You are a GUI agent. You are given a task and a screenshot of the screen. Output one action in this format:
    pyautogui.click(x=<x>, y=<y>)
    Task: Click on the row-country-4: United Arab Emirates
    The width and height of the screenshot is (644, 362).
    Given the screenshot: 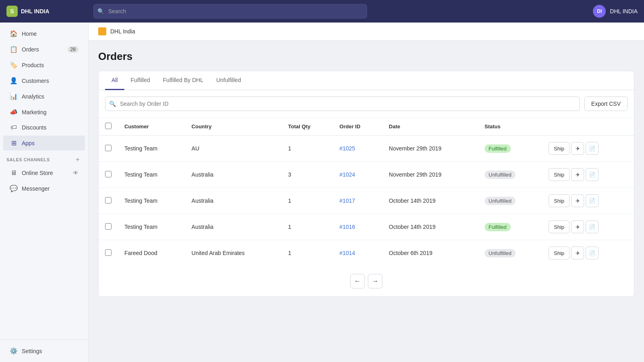 What is the action you would take?
    pyautogui.click(x=233, y=253)
    